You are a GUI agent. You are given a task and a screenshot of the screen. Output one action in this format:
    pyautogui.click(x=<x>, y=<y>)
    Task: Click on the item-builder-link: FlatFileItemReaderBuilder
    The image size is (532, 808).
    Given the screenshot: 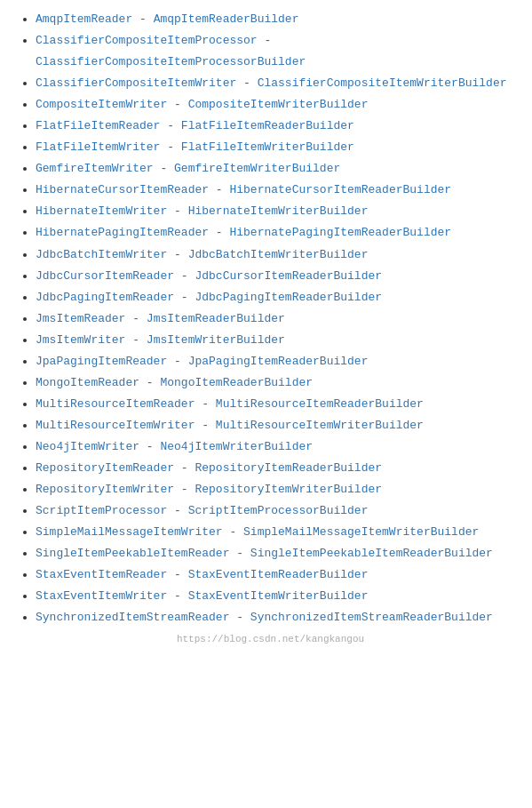 What is the action you would take?
    pyautogui.click(x=268, y=126)
    